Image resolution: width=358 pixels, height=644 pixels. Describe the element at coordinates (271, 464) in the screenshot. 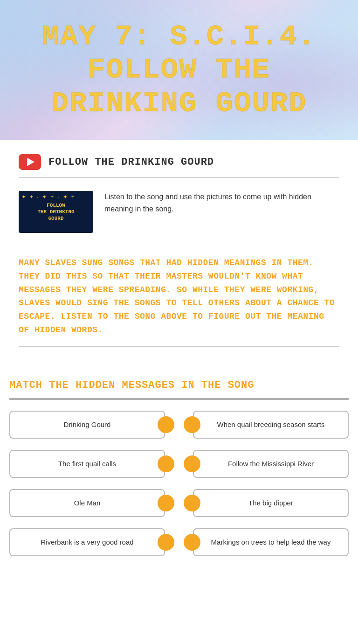

I see `match-right-text: Follow the Mississippi River` at that location.